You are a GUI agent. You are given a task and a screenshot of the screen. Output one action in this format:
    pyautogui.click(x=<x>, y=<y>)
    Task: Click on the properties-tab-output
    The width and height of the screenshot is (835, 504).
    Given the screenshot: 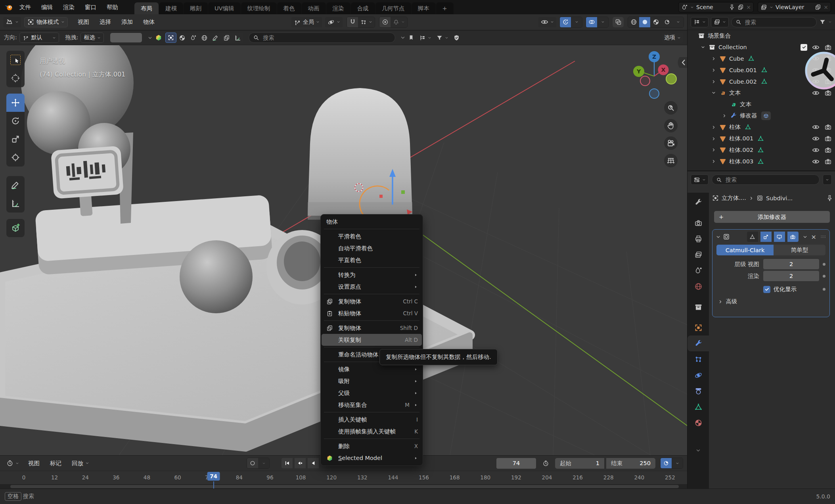 What is the action you would take?
    pyautogui.click(x=698, y=239)
    